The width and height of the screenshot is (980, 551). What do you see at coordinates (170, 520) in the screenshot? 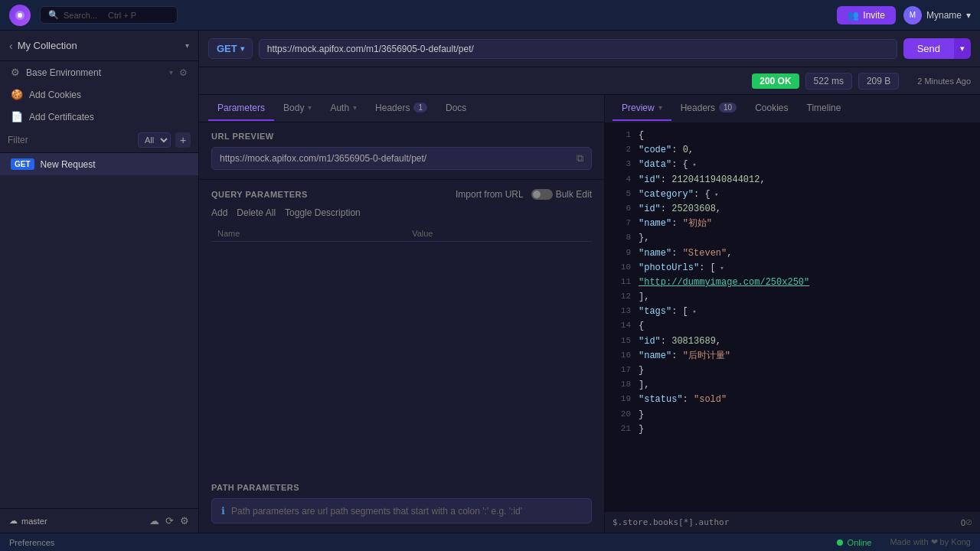
I see `cloud-sync-icon: ⟳` at bounding box center [170, 520].